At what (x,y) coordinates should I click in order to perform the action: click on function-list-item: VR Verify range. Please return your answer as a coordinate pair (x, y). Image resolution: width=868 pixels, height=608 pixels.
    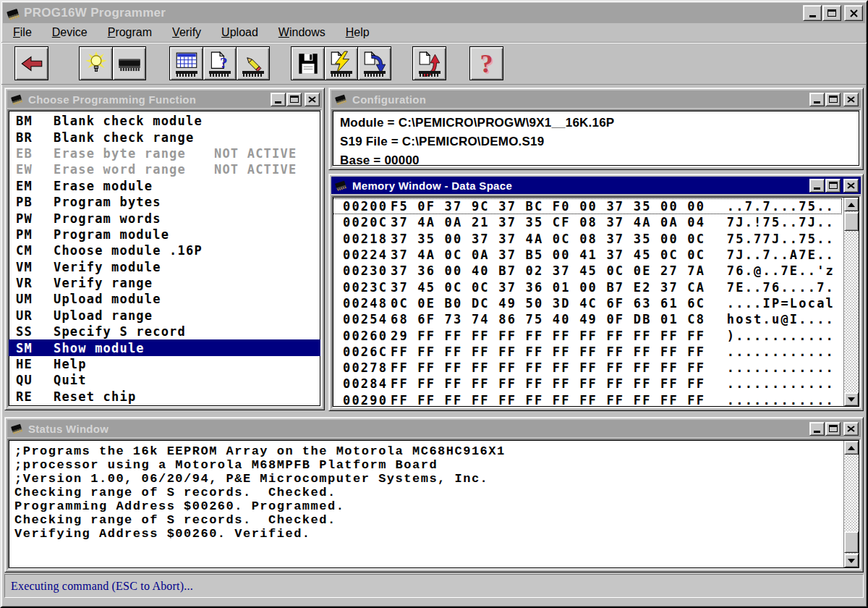
    Looking at the image, I should click on (165, 283).